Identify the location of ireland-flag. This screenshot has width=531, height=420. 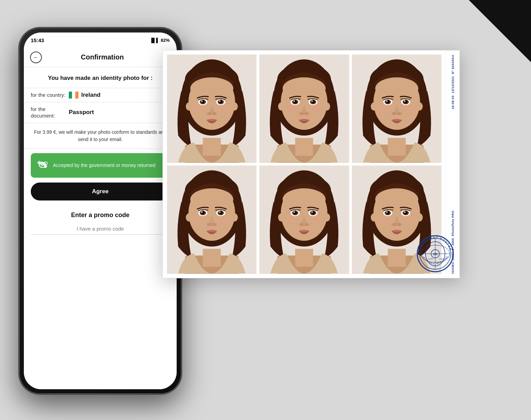
(74, 95).